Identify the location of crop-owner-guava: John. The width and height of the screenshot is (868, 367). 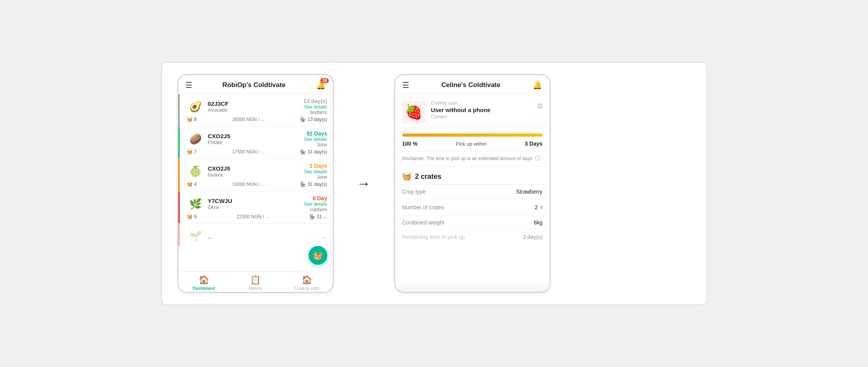
(315, 177).